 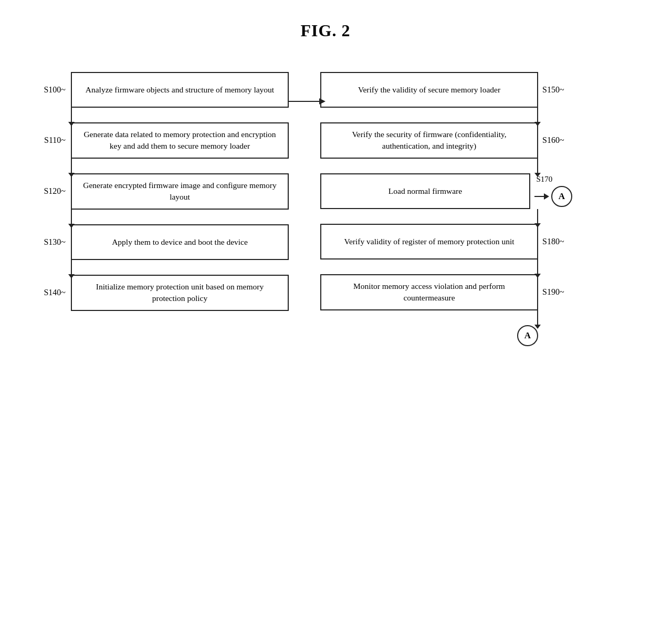 I want to click on step-s170: Load normal firmware S170 A, so click(x=446, y=191).